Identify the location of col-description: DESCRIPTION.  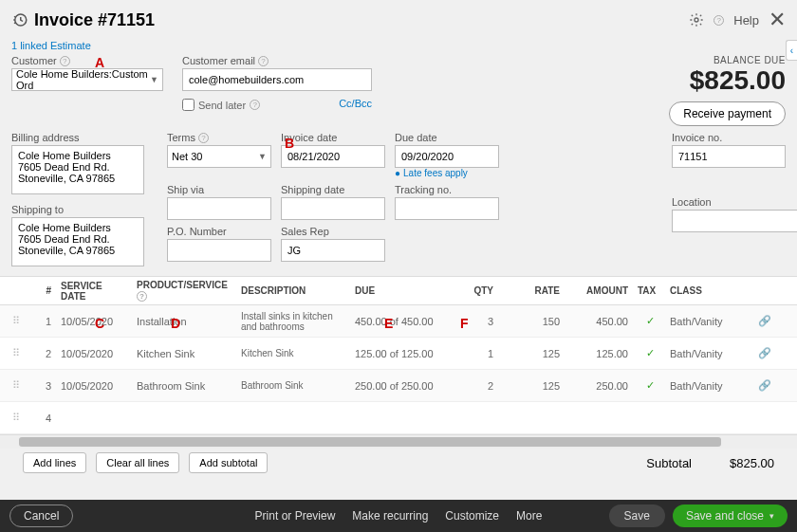
(294, 290).